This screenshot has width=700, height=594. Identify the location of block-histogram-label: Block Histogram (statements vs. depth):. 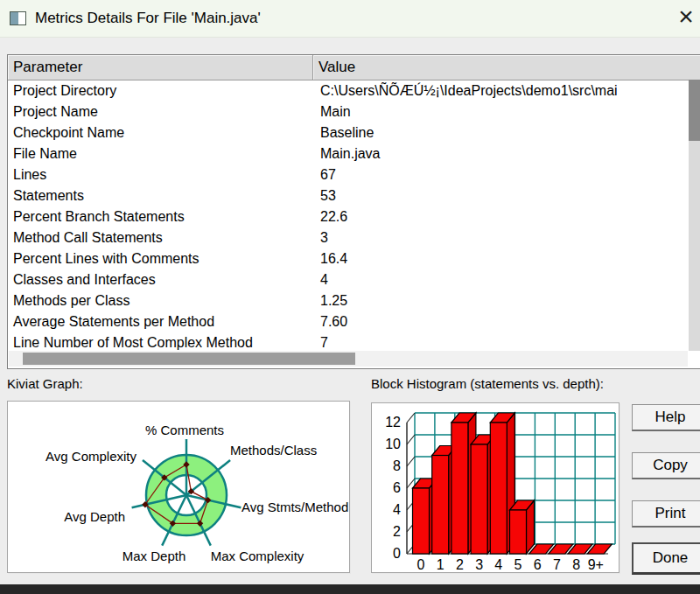
(487, 383).